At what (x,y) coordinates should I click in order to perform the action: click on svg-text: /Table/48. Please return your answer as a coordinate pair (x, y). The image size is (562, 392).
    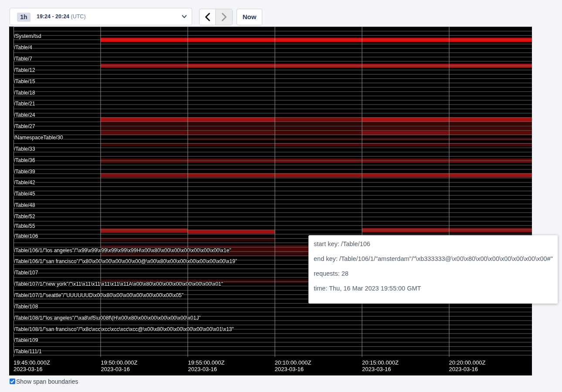
    Looking at the image, I should click on (24, 205).